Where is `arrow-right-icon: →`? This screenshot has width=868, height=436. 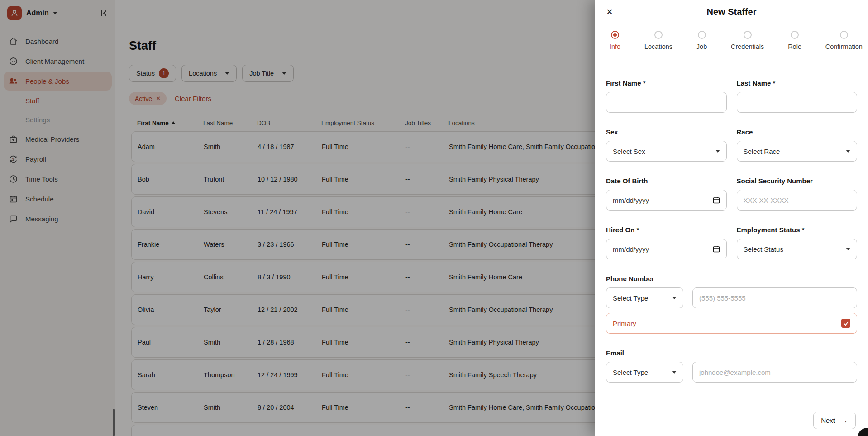
arrow-right-icon: → is located at coordinates (844, 421).